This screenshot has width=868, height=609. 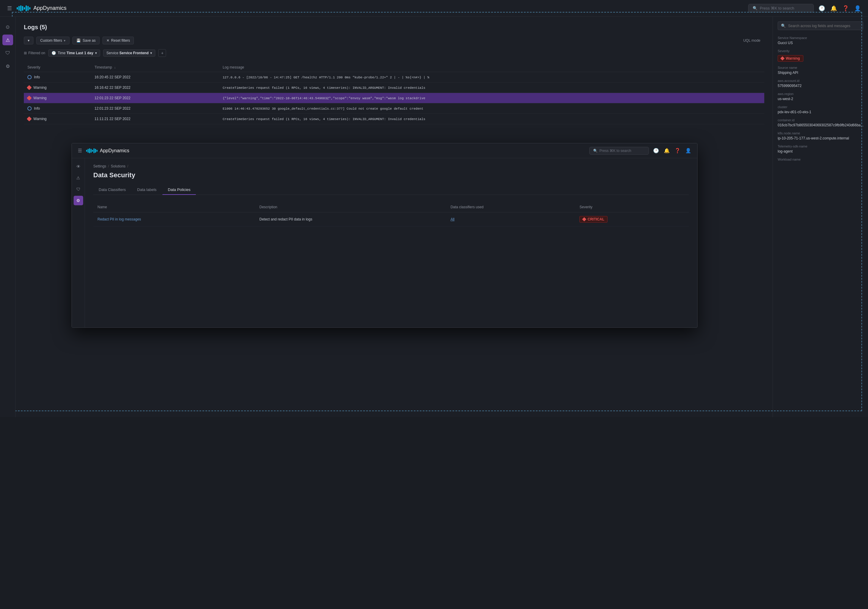 I want to click on sidebar-item-overview: ⊙, so click(x=8, y=27).